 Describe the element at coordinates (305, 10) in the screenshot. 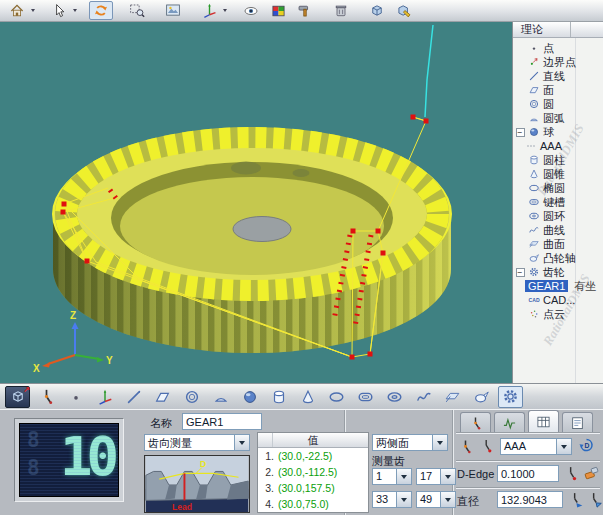

I see `tools-button` at that location.